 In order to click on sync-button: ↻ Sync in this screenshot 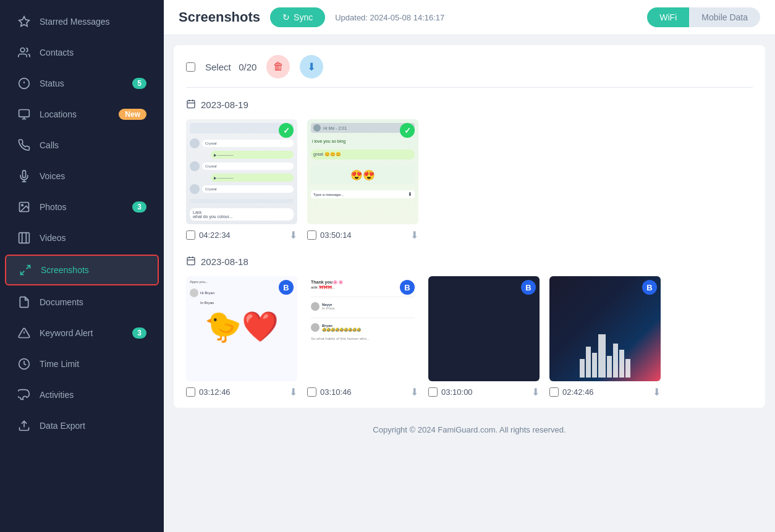, I will do `click(298, 17)`.